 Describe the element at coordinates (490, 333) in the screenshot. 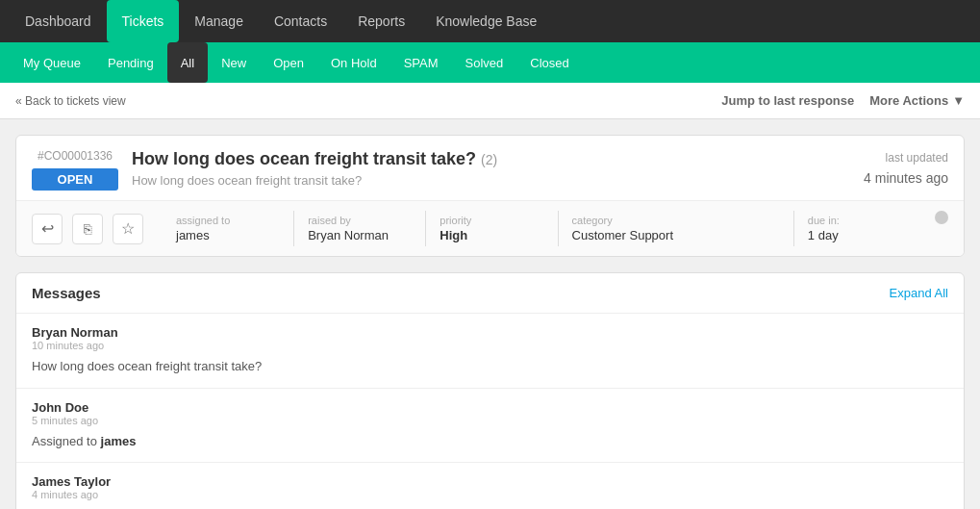

I see `message-author: Bryan Norman` at that location.